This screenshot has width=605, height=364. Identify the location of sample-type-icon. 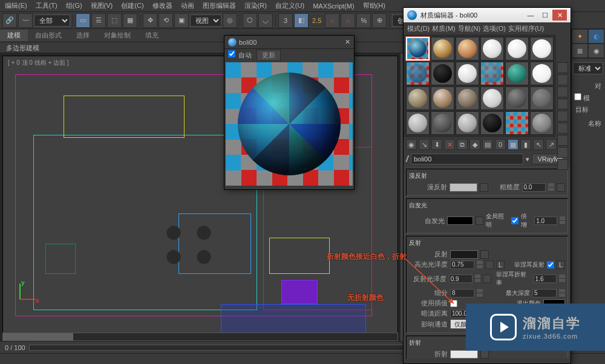
(563, 68).